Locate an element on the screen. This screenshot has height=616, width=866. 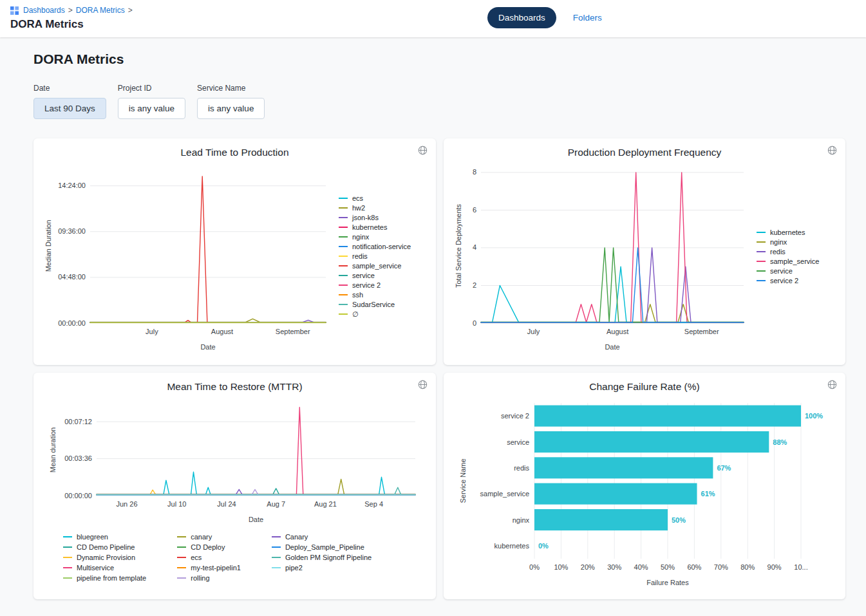
legend-item: pipeline from template is located at coordinates (104, 578).